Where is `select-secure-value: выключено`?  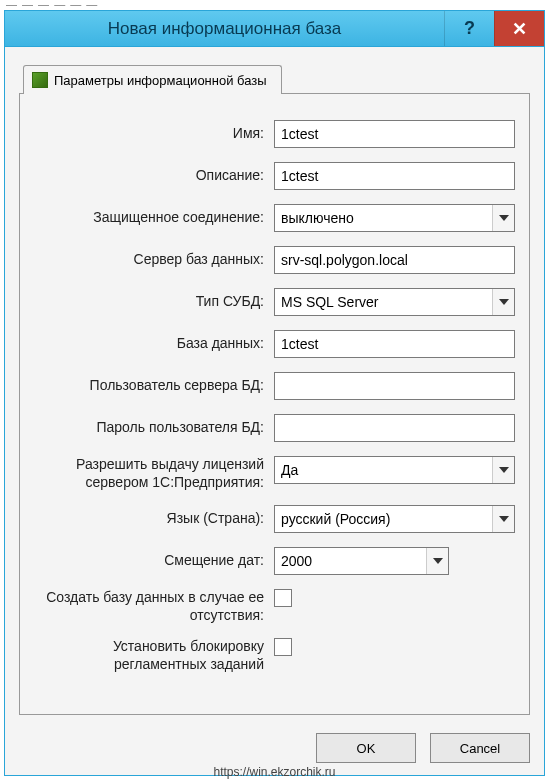
select-secure-value: выключено is located at coordinates (318, 218).